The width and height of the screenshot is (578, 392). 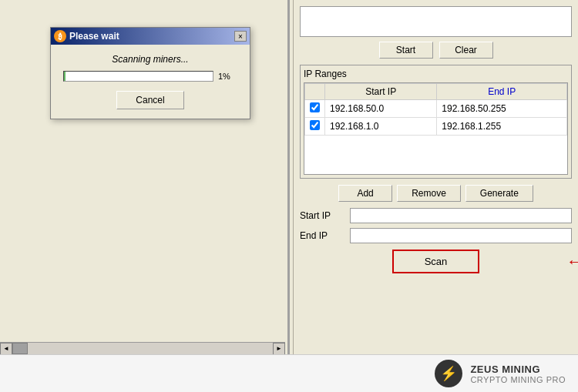 I want to click on logo-line2: CRYPTO MINING PRO, so click(x=518, y=380).